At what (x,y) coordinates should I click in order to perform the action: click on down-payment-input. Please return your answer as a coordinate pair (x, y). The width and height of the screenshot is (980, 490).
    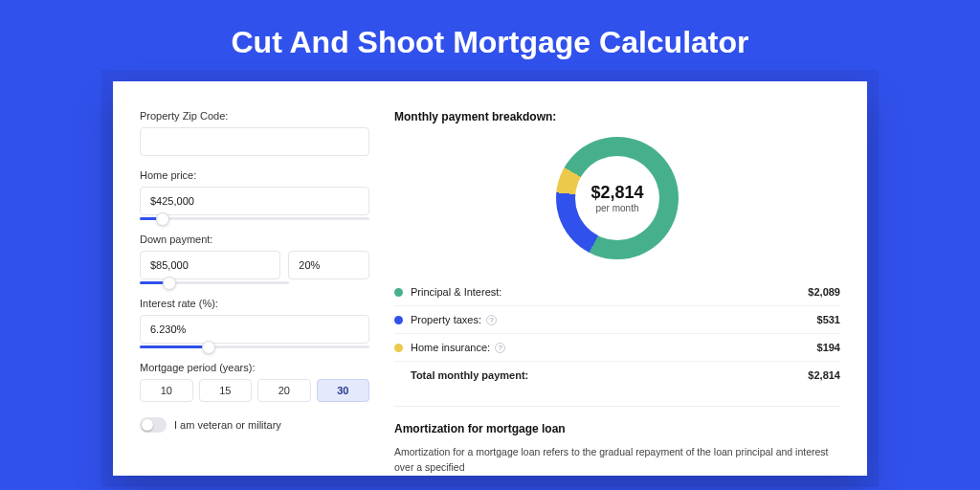
    Looking at the image, I should click on (211, 265).